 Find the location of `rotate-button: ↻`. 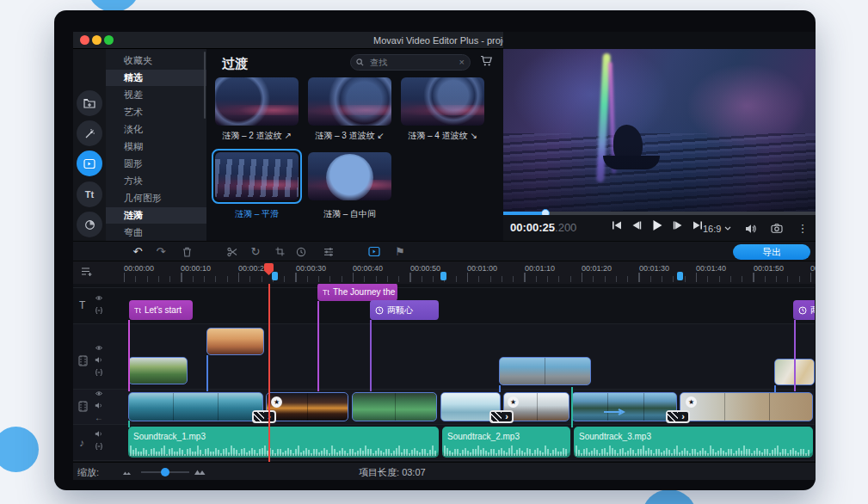

rotate-button: ↻ is located at coordinates (255, 251).